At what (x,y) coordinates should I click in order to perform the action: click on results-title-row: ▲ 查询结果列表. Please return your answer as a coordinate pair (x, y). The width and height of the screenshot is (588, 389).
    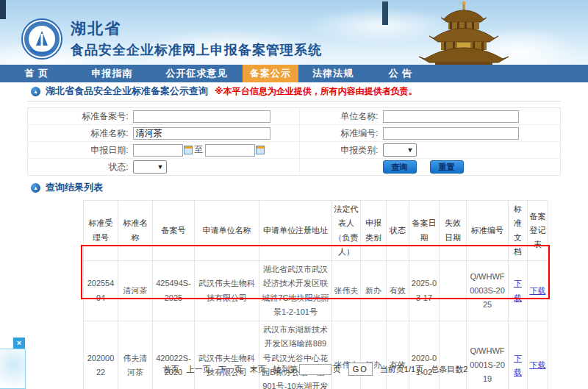
    Looking at the image, I should click on (67, 188).